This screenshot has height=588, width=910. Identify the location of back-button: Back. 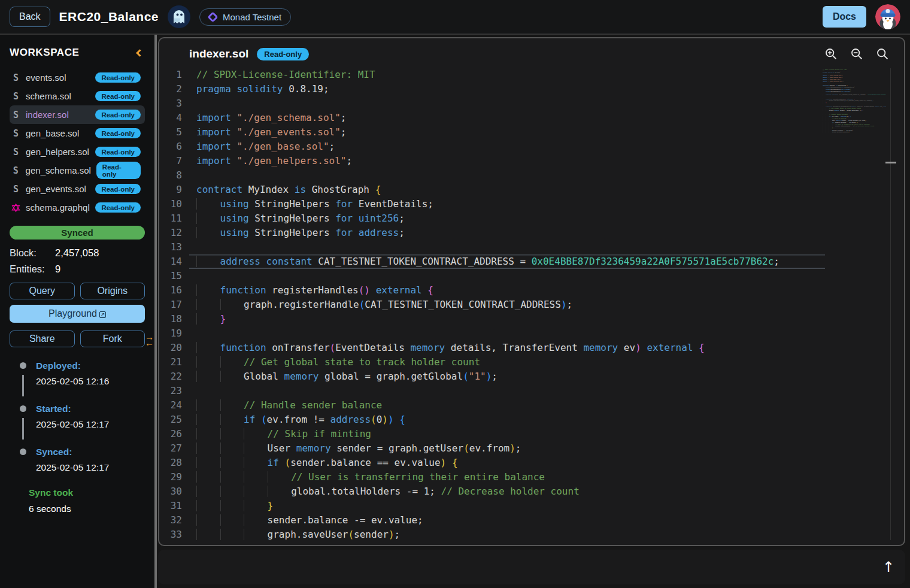
(30, 17).